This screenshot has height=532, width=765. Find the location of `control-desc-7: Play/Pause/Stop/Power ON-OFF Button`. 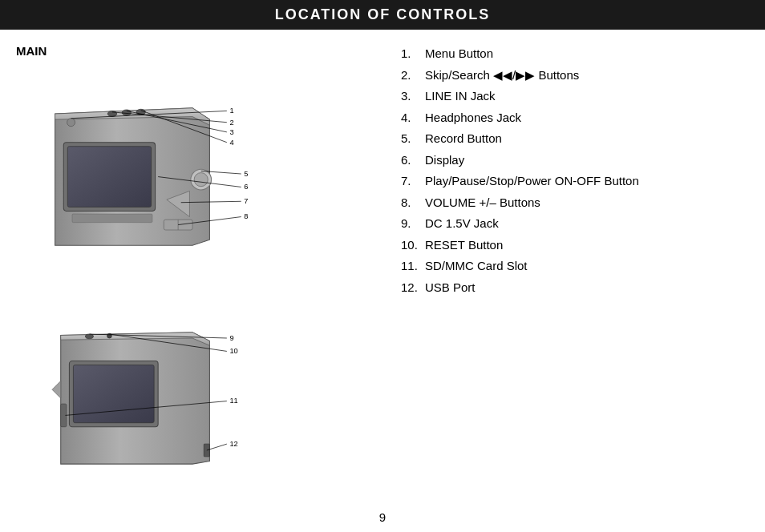

control-desc-7: Play/Pause/Stop/Power ON-OFF Button is located at coordinates (532, 181).